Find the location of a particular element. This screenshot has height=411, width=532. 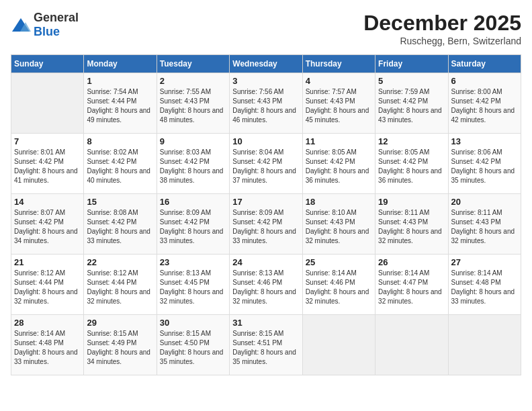

calendar-cell: 6 Sunrise: 8:00 AM Sunset: 4:42 PM Dayli… is located at coordinates (484, 103).